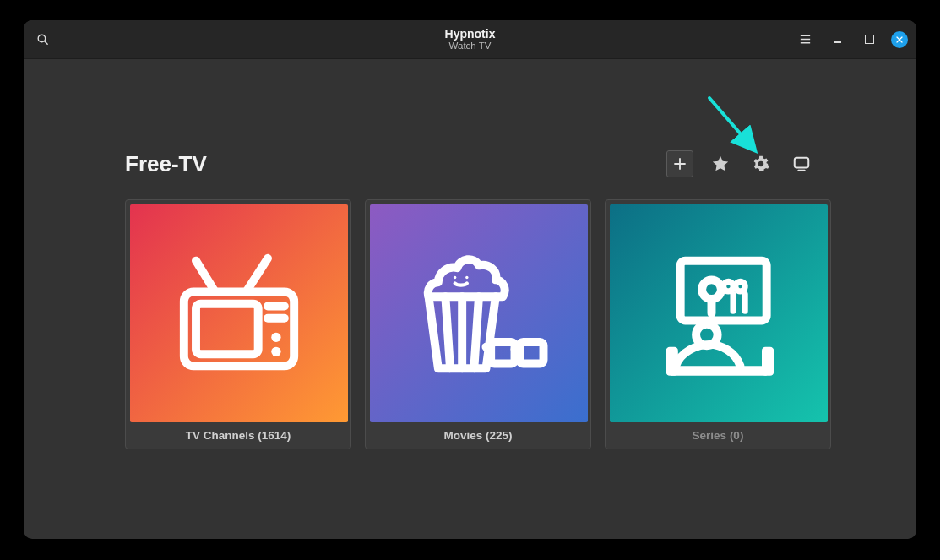 The image size is (940, 560). What do you see at coordinates (869, 40) in the screenshot?
I see `maximize-button` at bounding box center [869, 40].